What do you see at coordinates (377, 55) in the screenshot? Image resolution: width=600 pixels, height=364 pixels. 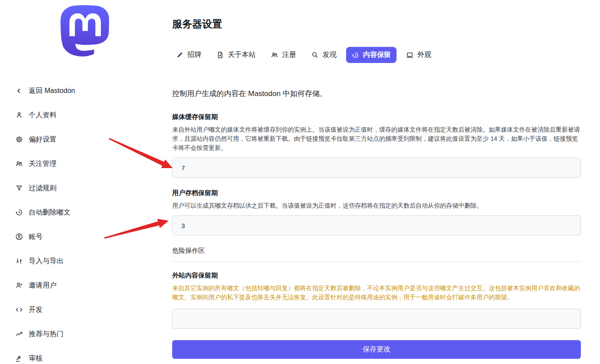 I see `tab-label: 内容保留` at bounding box center [377, 55].